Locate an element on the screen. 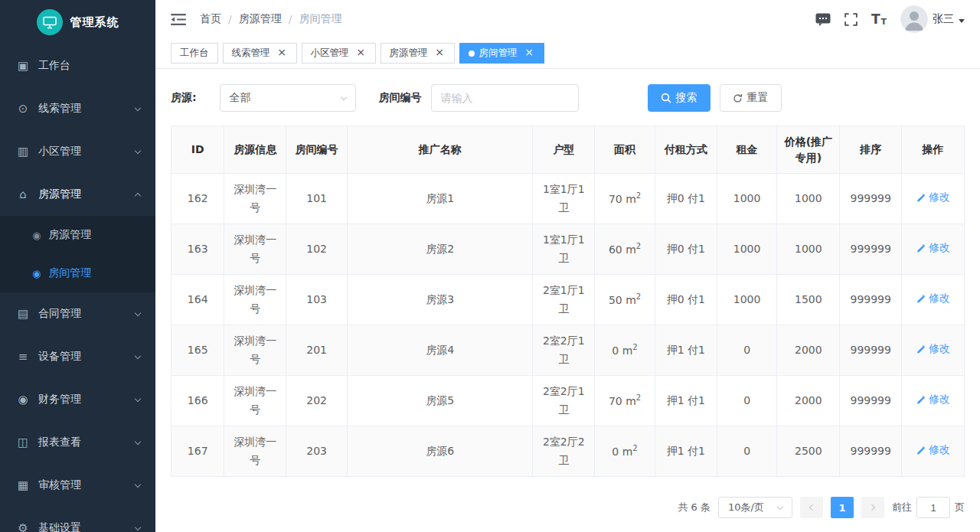 Image resolution: width=980 pixels, height=532 pixels. cell-price: 2000 is located at coordinates (808, 351).